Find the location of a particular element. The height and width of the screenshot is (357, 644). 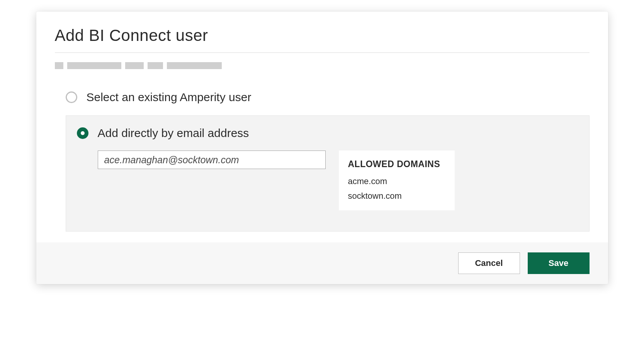

allowed-domain-item: socktown.com is located at coordinates (396, 196).